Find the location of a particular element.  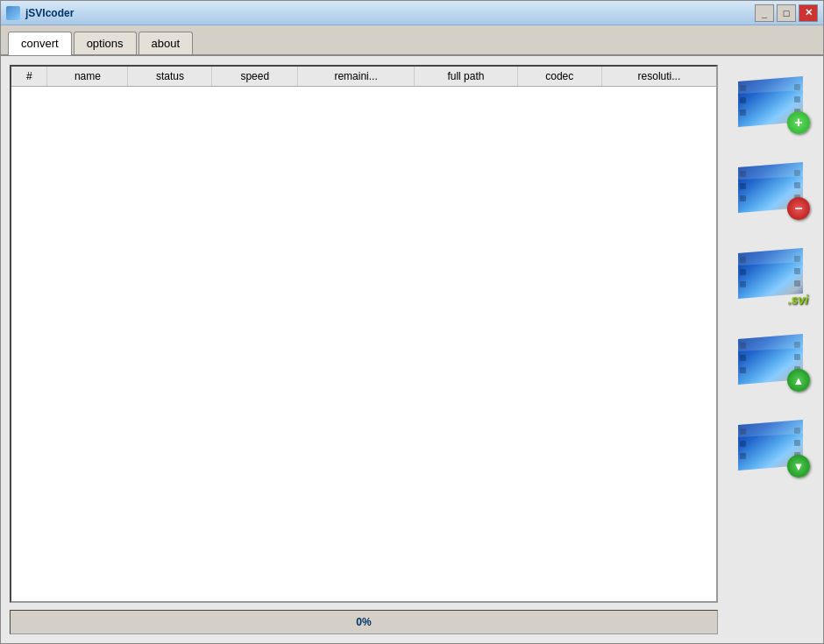

move-up-icon: ▲ is located at coordinates (771, 362).